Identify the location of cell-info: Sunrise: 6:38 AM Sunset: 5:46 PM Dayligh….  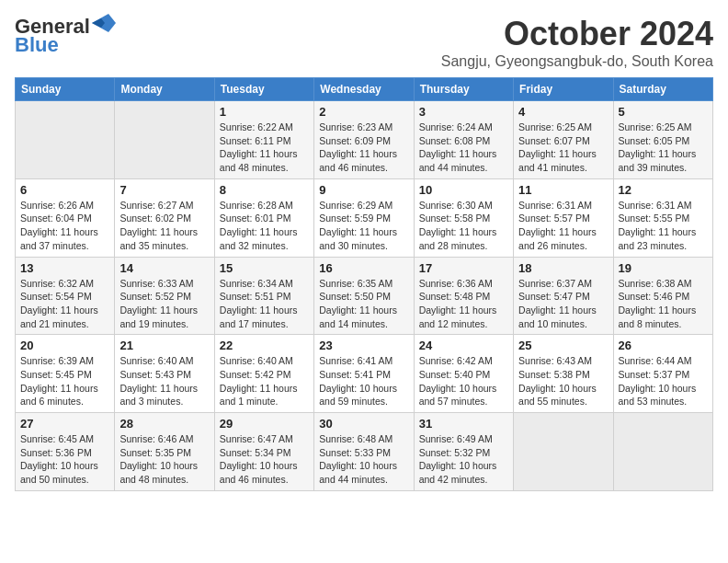
(664, 304).